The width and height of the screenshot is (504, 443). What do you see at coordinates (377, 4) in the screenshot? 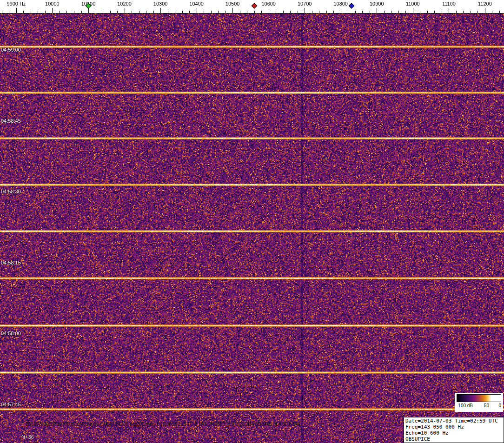
I see `ruler-label: 10900` at bounding box center [377, 4].